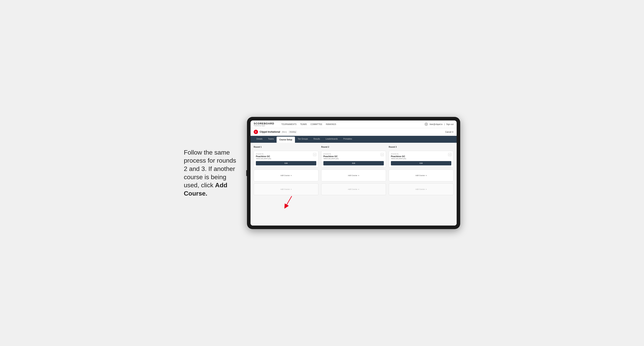  Describe the element at coordinates (421, 189) in the screenshot. I see `round-3-add-course-text-2: Add Course +` at that location.